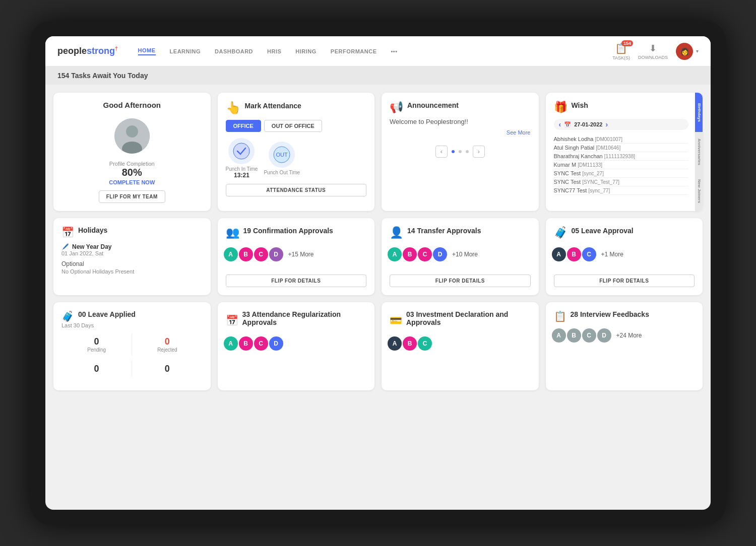  I want to click on attendance-status-button: ATTENDANCE STATUS, so click(296, 190).